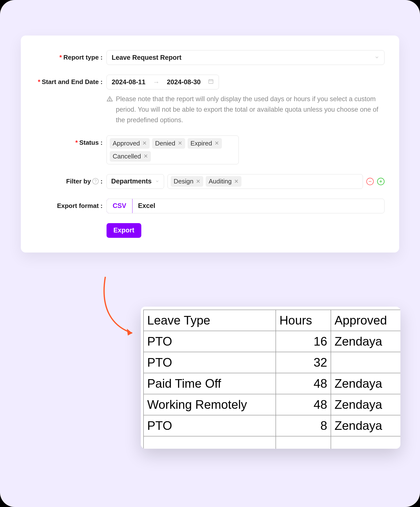 This screenshot has width=420, height=507. I want to click on row-export-format: Export format : CSV Excel, so click(210, 206).